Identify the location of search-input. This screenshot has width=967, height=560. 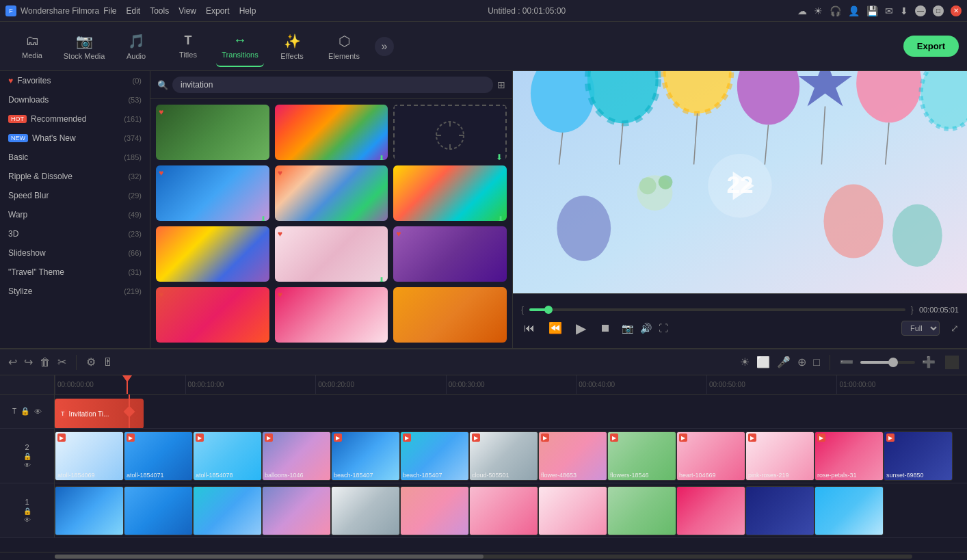
(332, 85).